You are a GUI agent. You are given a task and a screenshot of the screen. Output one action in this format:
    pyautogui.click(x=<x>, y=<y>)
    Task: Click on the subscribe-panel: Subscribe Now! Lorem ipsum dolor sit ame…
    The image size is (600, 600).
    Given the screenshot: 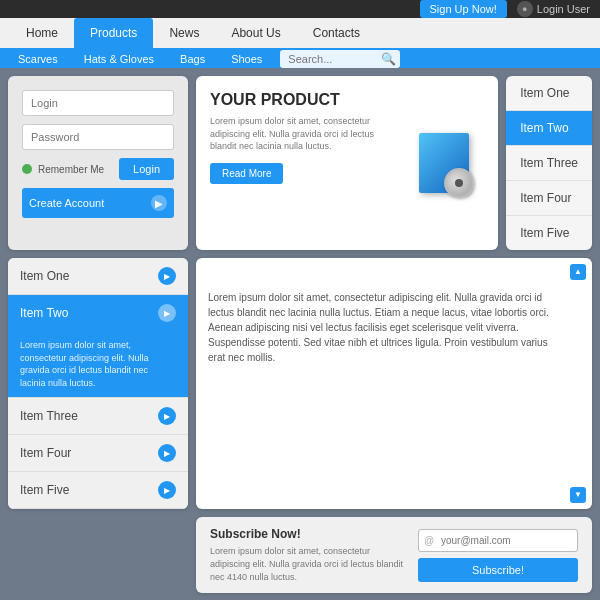 What is the action you would take?
    pyautogui.click(x=394, y=555)
    